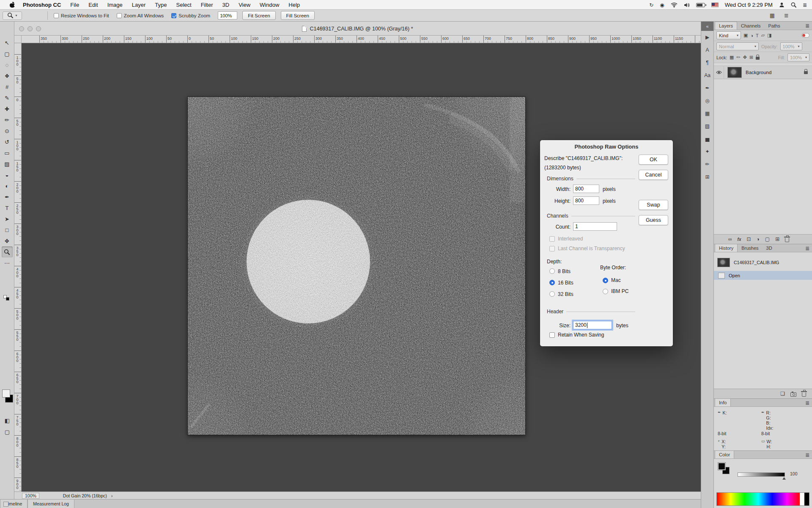  Describe the element at coordinates (7, 241) in the screenshot. I see `hand-tool: ✥` at that location.